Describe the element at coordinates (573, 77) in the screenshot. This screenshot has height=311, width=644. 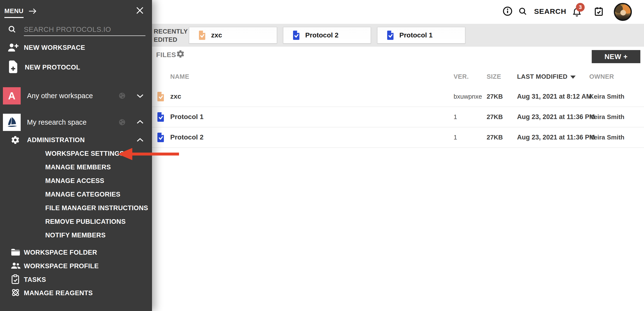
I see `sort-descending-icon` at that location.